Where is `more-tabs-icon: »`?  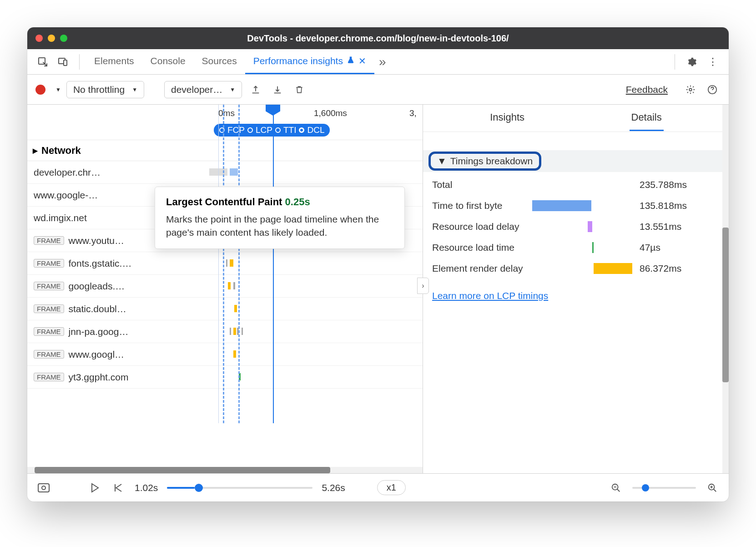 more-tabs-icon: » is located at coordinates (383, 62).